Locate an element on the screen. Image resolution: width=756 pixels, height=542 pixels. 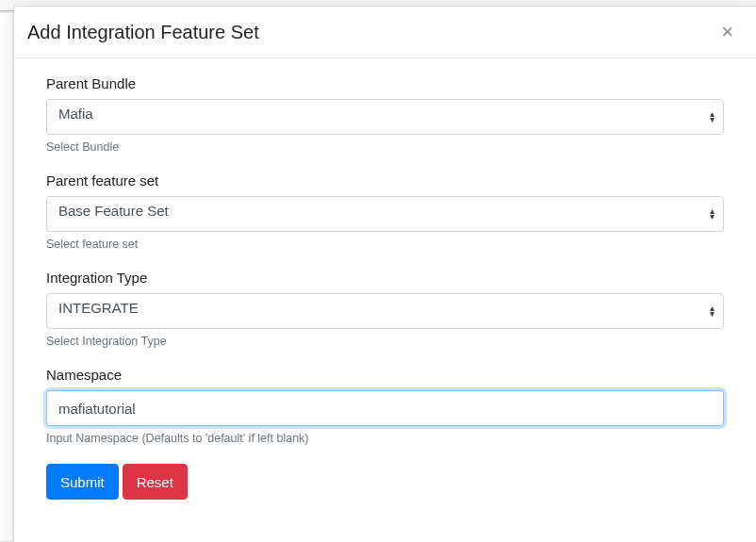
field-integration-type: Integration Type INTEGRATE ▴ ▾ Select In… is located at coordinates (385, 309).